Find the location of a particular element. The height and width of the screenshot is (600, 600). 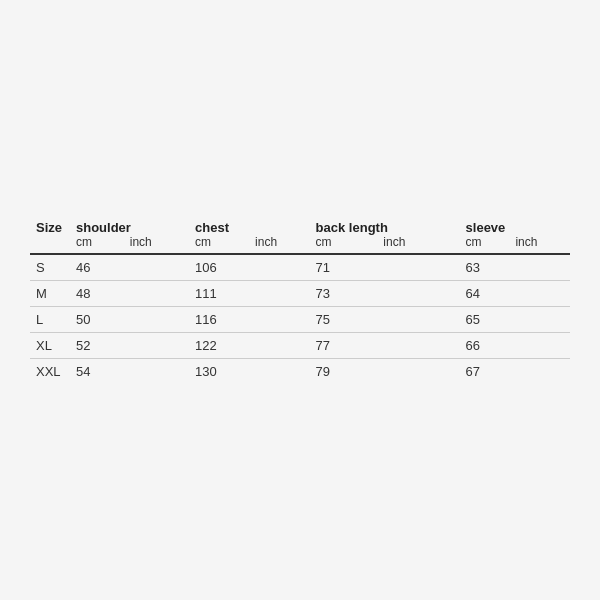

col-sleeve-cm: cm is located at coordinates (485, 244).